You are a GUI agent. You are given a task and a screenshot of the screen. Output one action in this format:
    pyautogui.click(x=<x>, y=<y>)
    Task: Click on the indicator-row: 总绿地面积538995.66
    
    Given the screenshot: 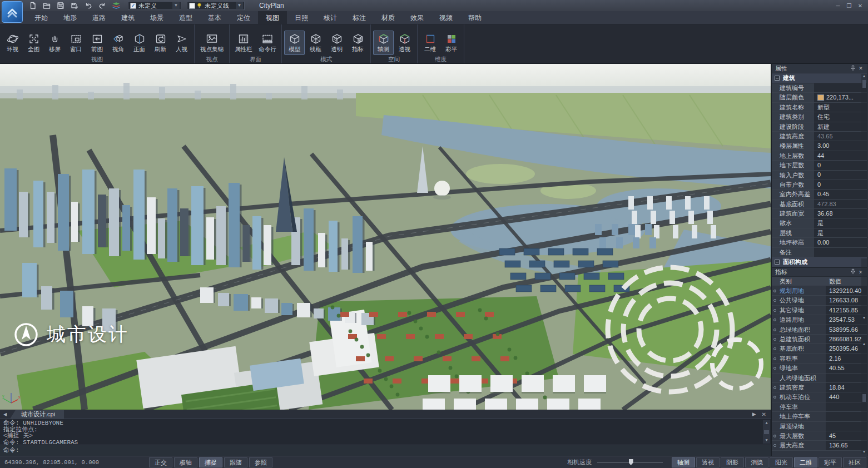 What is the action you would take?
    pyautogui.click(x=820, y=330)
    